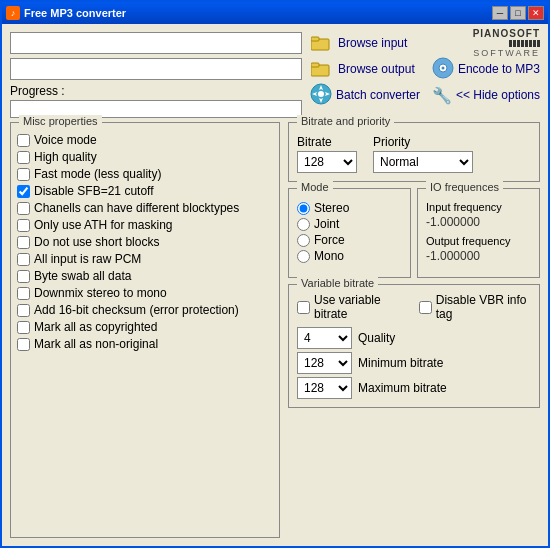  I want to click on input-file-field: D:\mp3\Sulc2.wav, so click(156, 43).